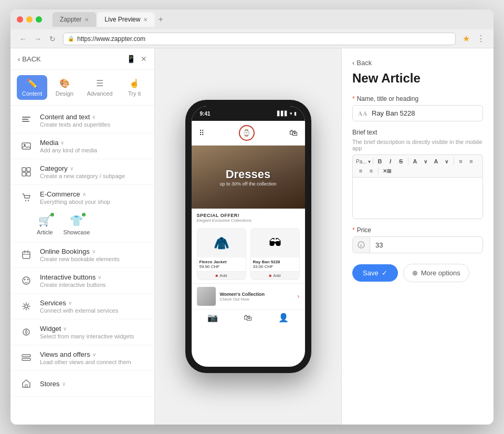 The width and height of the screenshot is (504, 434). What do you see at coordinates (70, 303) in the screenshot?
I see `services-chevron: ∨` at bounding box center [70, 303].